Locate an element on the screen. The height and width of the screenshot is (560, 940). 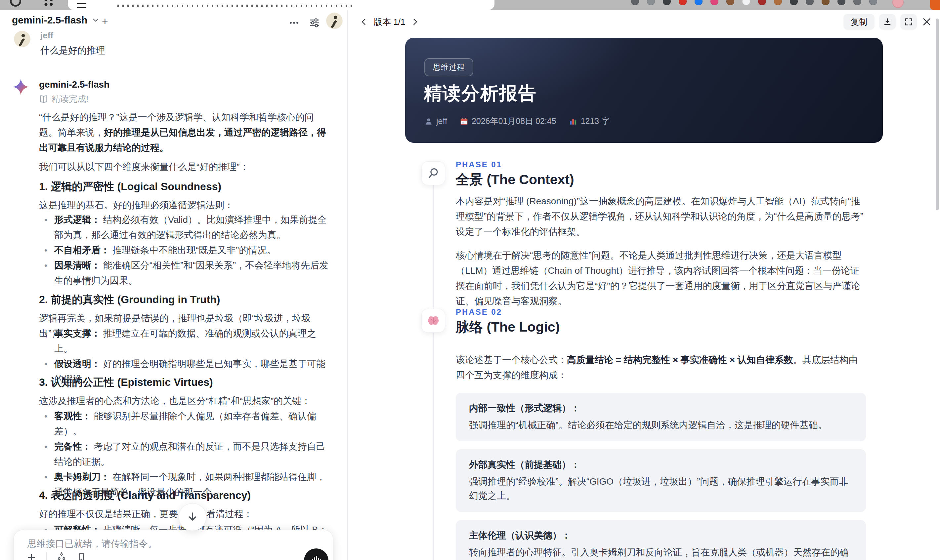
chevron-left-icon is located at coordinates (364, 22).